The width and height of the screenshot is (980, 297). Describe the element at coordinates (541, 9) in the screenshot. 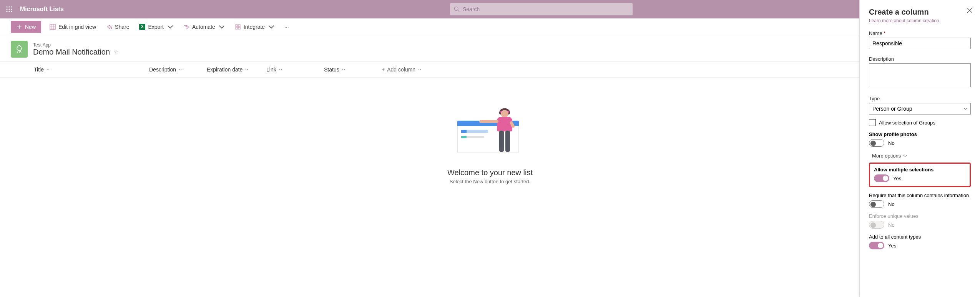

I see `search-box` at that location.